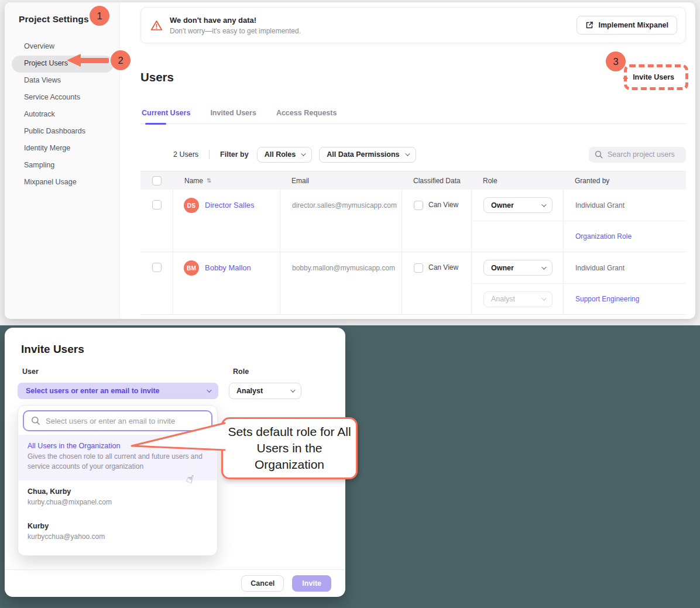 This screenshot has height=608, width=700. Describe the element at coordinates (63, 115) in the screenshot. I see `sidebar-item-autotrack: Autotrack` at that location.